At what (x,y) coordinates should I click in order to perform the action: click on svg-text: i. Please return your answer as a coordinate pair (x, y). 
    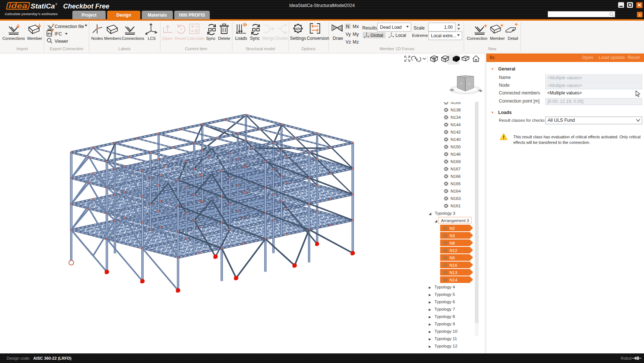
    Looking at the image, I should click on (640, 15).